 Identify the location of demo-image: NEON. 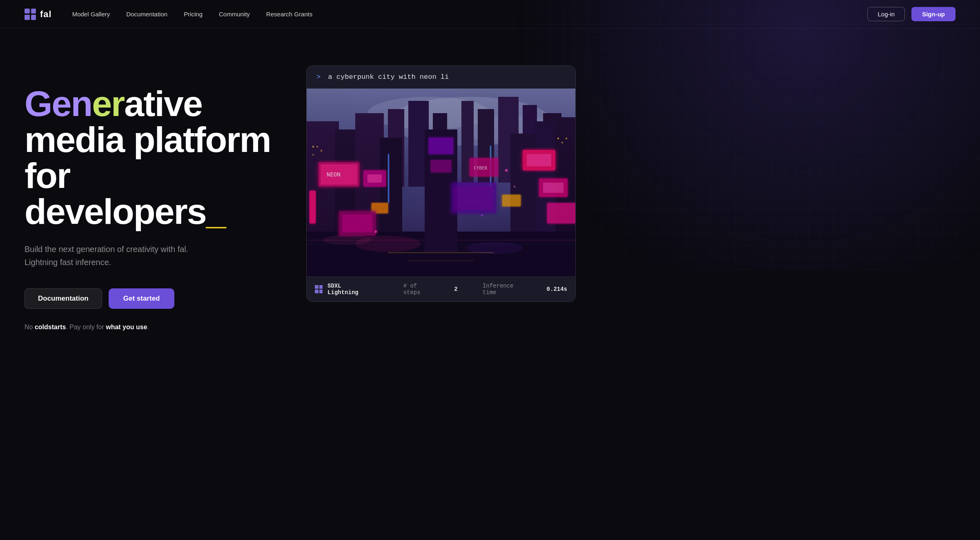
(441, 183).